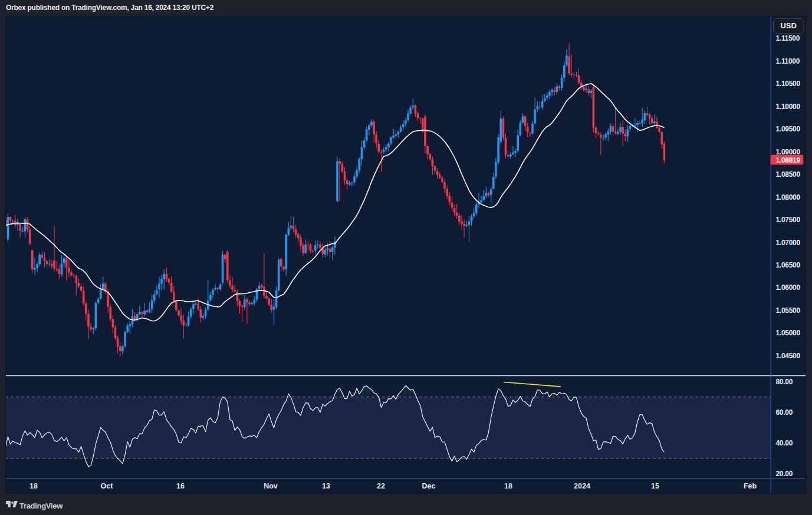 This screenshot has width=812, height=515. What do you see at coordinates (788, 152) in the screenshot?
I see `svg-text: 1.09000` at bounding box center [788, 152].